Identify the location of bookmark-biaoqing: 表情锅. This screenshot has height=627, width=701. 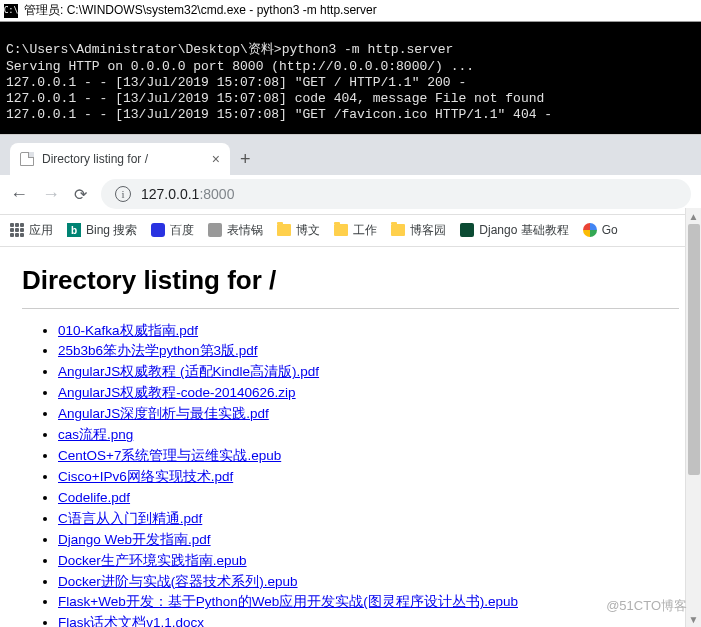
(236, 230).